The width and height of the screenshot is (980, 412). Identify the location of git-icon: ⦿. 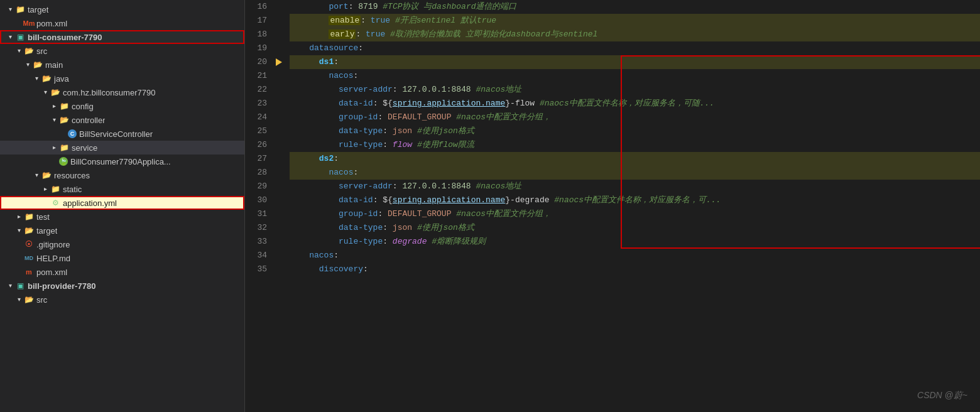
(29, 244).